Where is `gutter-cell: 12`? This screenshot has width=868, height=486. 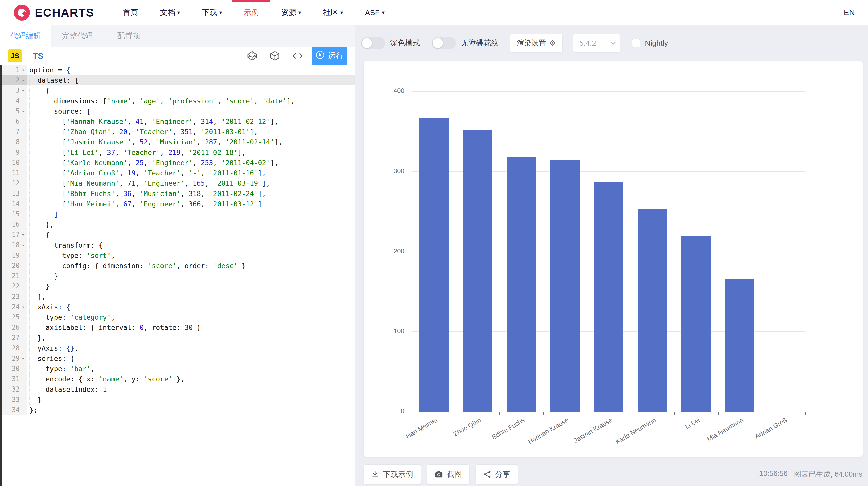
gutter-cell: 12 is located at coordinates (14, 183).